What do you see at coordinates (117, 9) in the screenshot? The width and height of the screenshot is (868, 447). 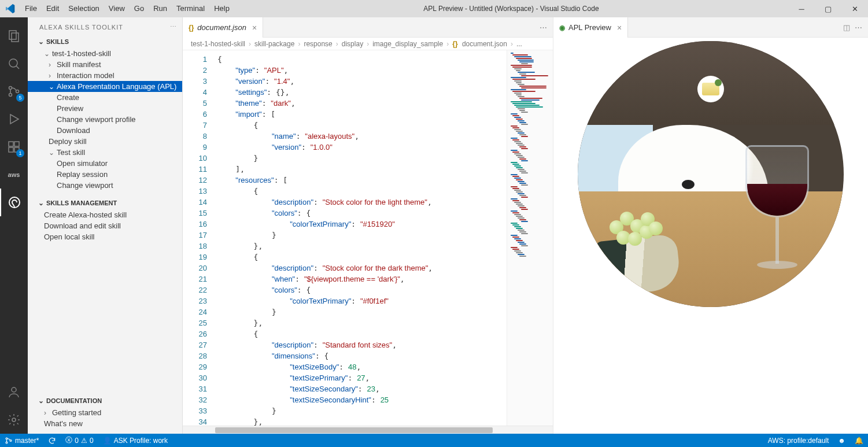 I see `menu-view: View` at bounding box center [117, 9].